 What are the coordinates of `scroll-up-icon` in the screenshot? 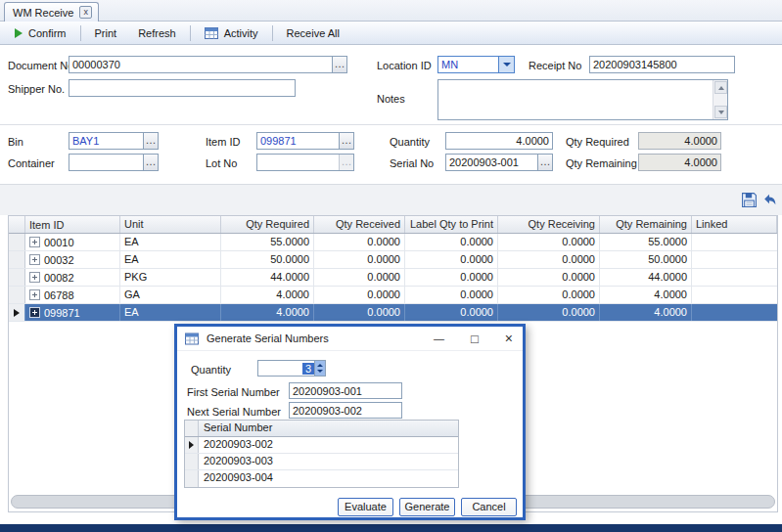 It's located at (720, 88).